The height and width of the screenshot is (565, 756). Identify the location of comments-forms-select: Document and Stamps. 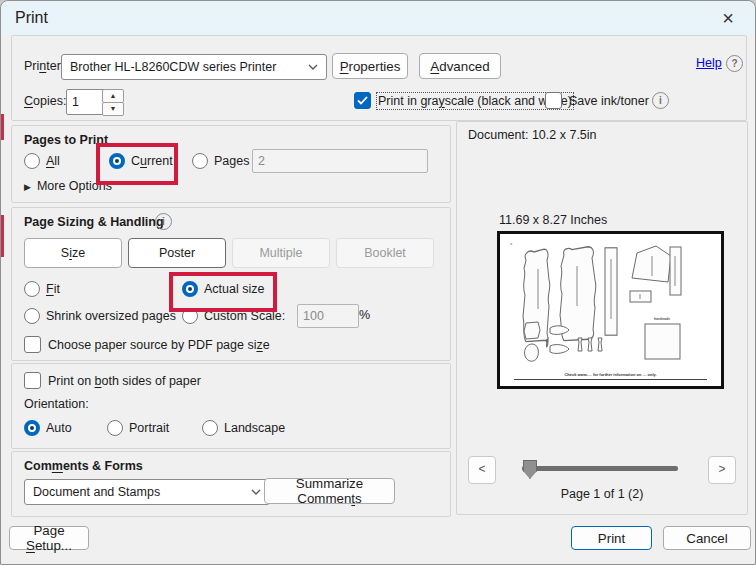
(147, 492).